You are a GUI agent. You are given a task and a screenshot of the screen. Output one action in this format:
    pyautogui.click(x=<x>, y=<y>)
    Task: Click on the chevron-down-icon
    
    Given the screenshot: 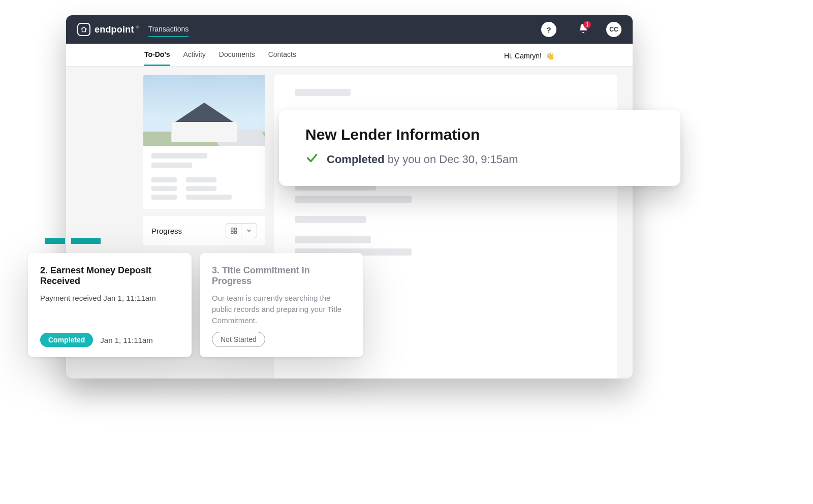 What is the action you would take?
    pyautogui.click(x=249, y=231)
    